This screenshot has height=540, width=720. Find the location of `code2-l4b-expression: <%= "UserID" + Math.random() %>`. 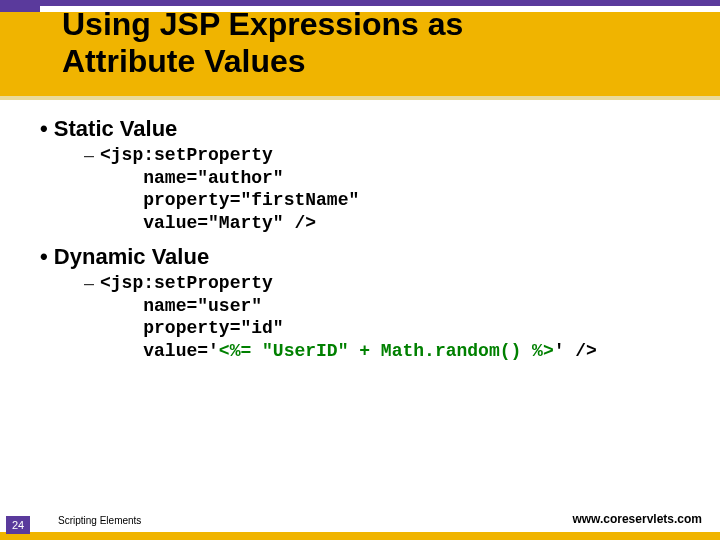

code2-l4b-expression: <%= "UserID" + Math.random() %> is located at coordinates (386, 351).